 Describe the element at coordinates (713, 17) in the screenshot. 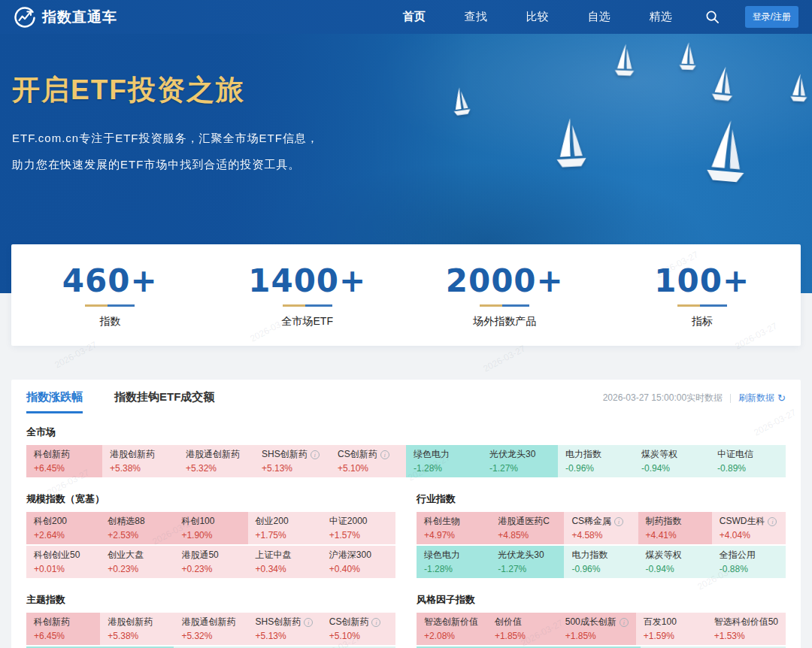

I see `search-icon` at that location.